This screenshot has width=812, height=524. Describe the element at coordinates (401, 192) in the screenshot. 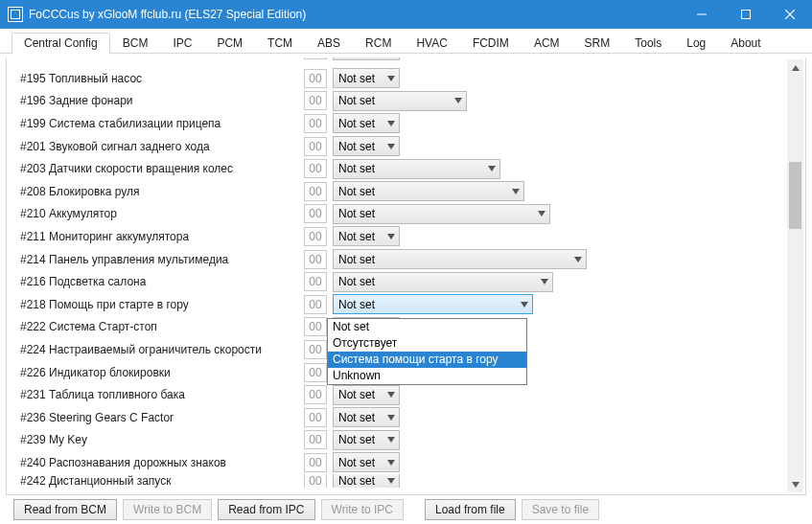

I see `config-row-208: #208 Блокировка руля00Not set` at that location.